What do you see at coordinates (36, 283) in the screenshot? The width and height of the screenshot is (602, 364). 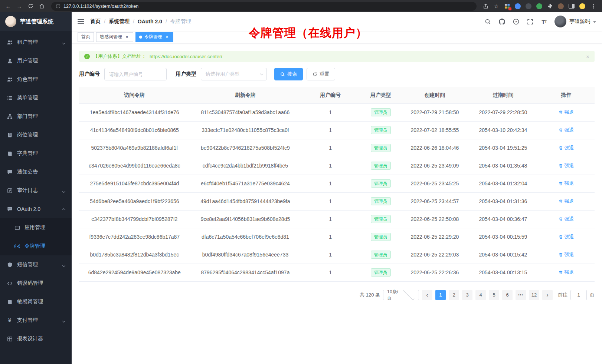 I see `sidebar-item-error-code: 错误码管理` at bounding box center [36, 283].